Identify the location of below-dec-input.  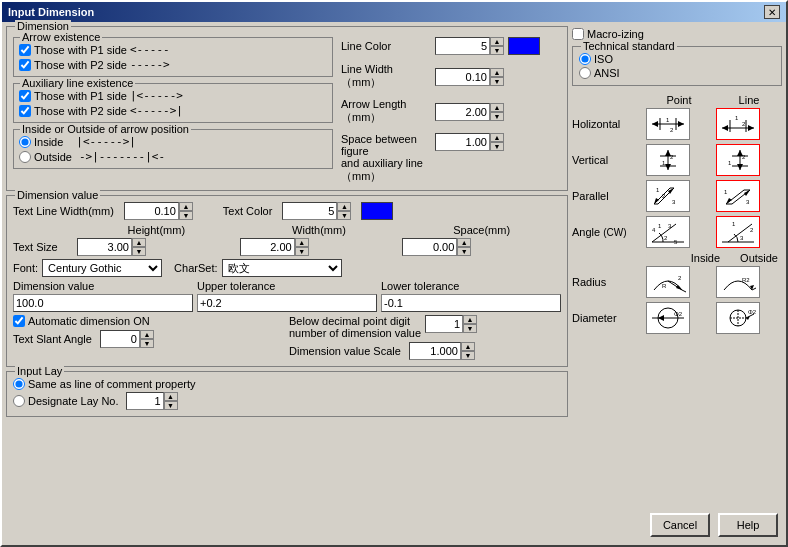
(444, 324).